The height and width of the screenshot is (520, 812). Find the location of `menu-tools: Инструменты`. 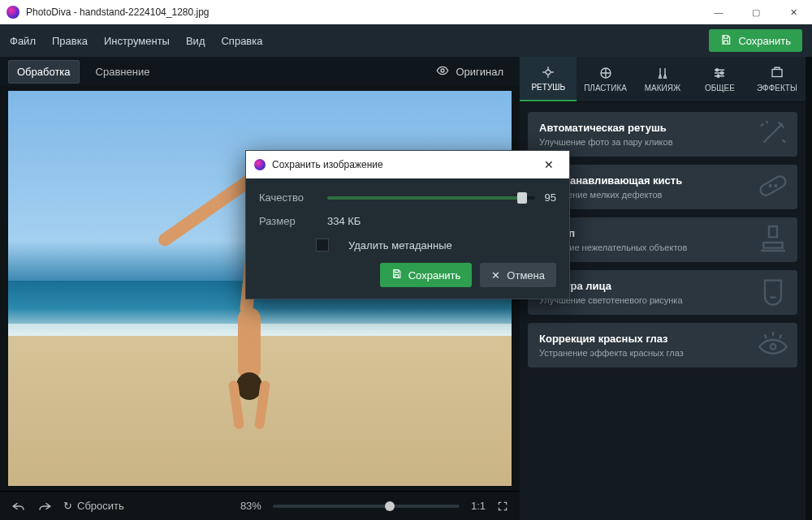

menu-tools: Инструменты is located at coordinates (136, 41).